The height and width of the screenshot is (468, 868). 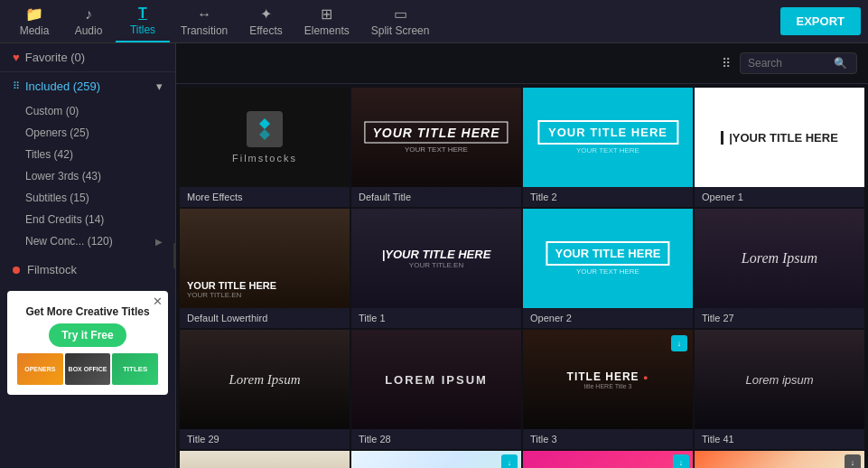 What do you see at coordinates (436, 268) in the screenshot?
I see `card-title-1: |YOUR TITLE HERE YOUR TITLE.EN Title 1` at bounding box center [436, 268].